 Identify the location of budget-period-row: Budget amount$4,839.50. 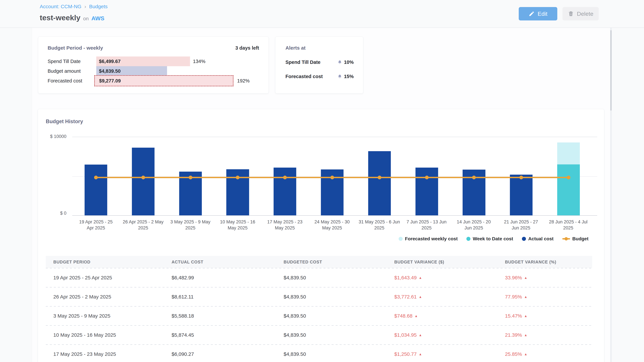
(154, 71).